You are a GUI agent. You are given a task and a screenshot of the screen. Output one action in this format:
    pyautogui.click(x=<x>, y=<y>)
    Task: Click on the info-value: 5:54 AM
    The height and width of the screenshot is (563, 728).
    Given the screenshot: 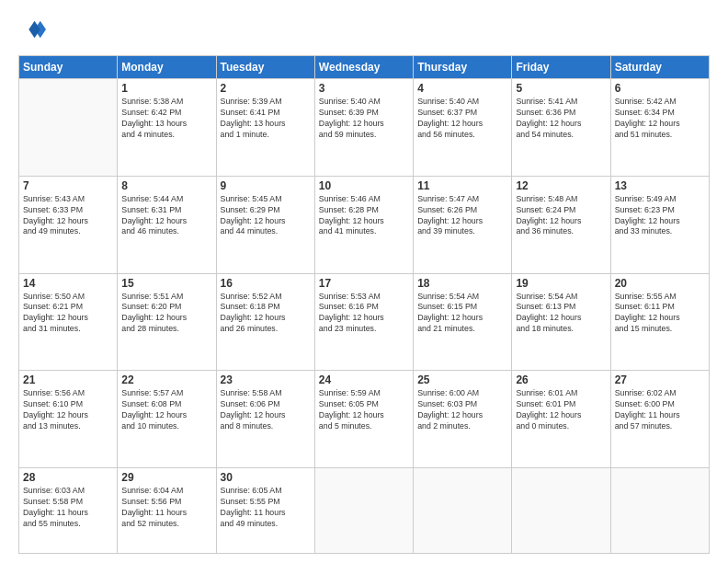 What is the action you would take?
    pyautogui.click(x=563, y=296)
    